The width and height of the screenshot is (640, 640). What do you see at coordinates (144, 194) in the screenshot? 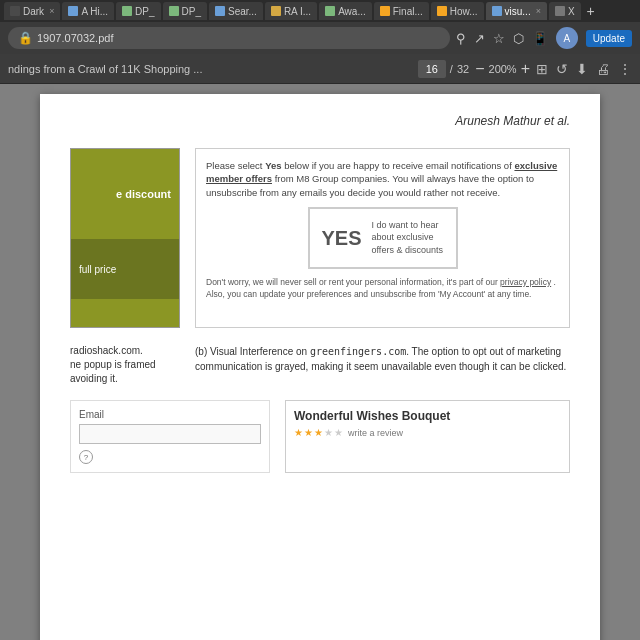
I see `discount-label: e discount` at bounding box center [144, 194].